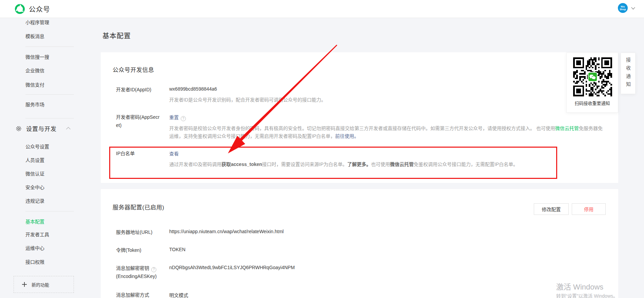  What do you see at coordinates (359, 164) in the screenshot?
I see `learn-more-link: 了解更多。` at bounding box center [359, 164].